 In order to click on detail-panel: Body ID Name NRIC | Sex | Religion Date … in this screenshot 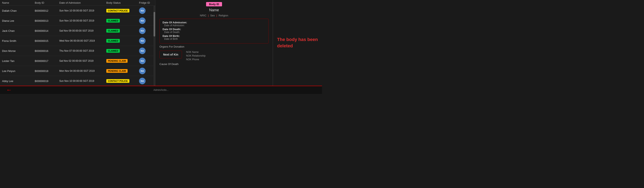, I will do `click(214, 43)`.